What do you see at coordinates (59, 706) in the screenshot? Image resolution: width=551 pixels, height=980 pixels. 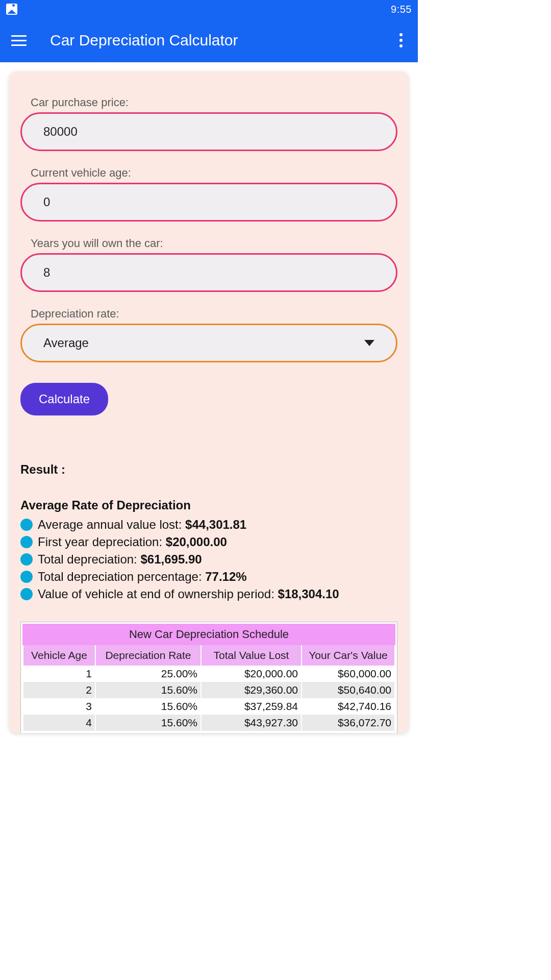 I see `cell-age: 3` at bounding box center [59, 706].